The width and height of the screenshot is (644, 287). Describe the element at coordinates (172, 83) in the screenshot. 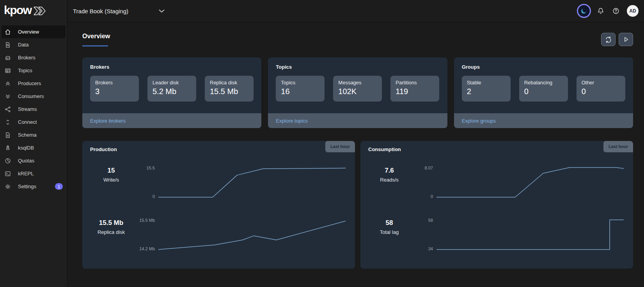

I see `stat-label: Leader disk` at that location.